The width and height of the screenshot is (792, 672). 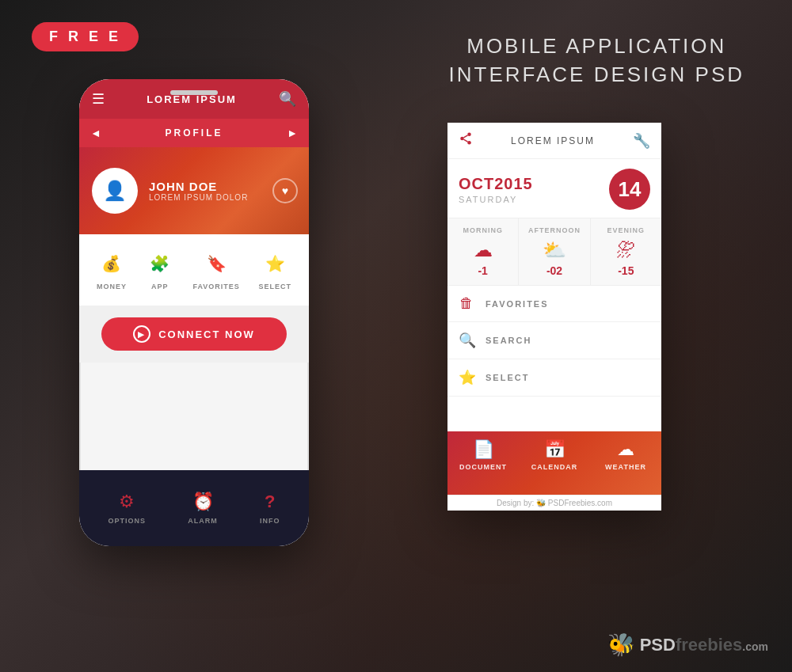 I want to click on play-icon: ▶, so click(x=142, y=334).